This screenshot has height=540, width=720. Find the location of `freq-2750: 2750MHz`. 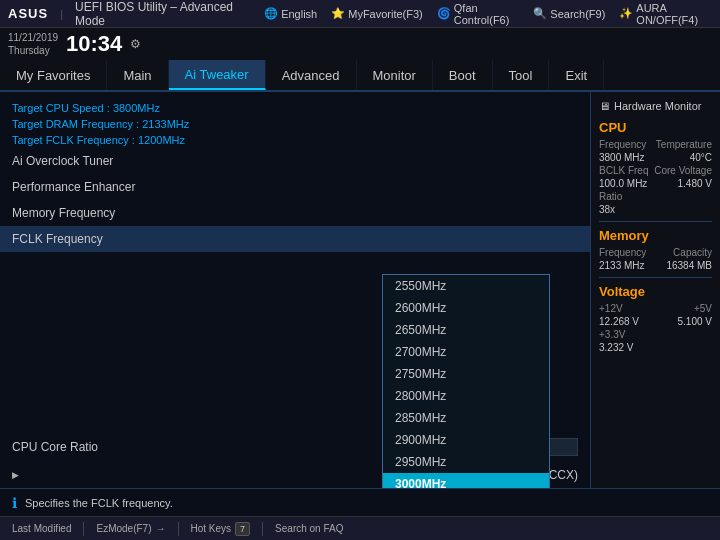

freq-2750: 2750MHz is located at coordinates (466, 374).